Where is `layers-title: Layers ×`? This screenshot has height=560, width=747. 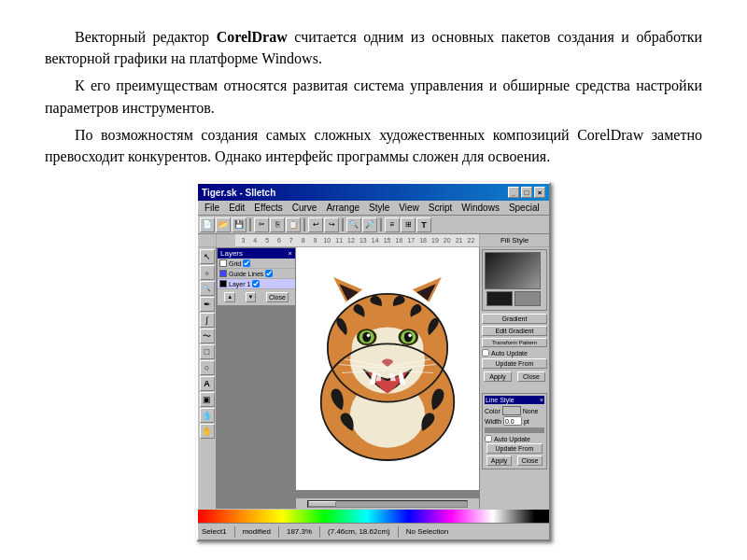 layers-title: Layers × is located at coordinates (256, 254).